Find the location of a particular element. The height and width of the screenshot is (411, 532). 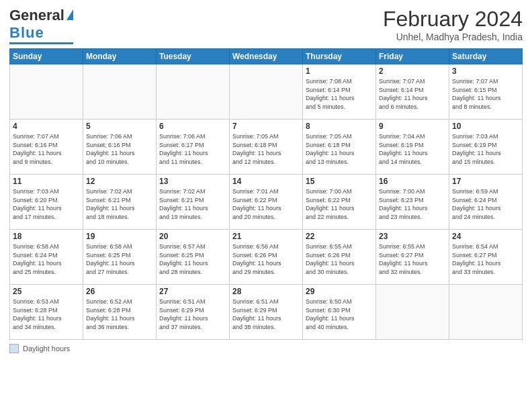

day-number: 3 is located at coordinates (486, 71).